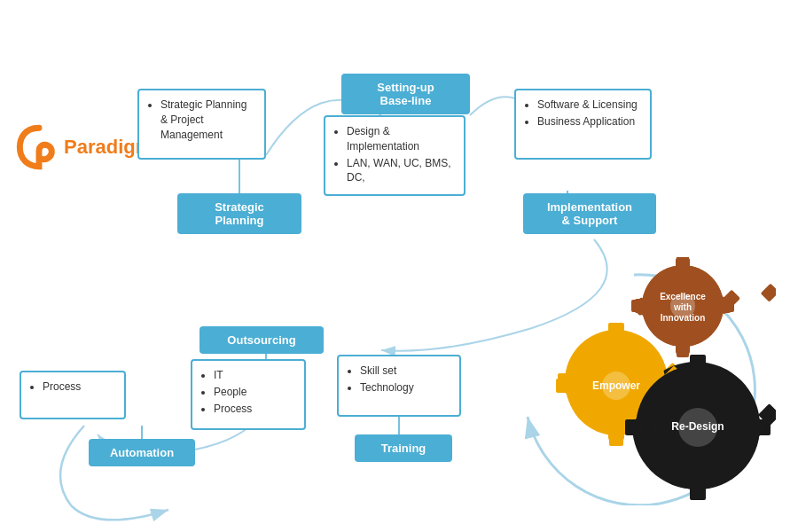 The height and width of the screenshot is (532, 798). What do you see at coordinates (583, 113) in the screenshot?
I see `implementation-list: Software & Licensing Business Applicatio…` at bounding box center [583, 113].